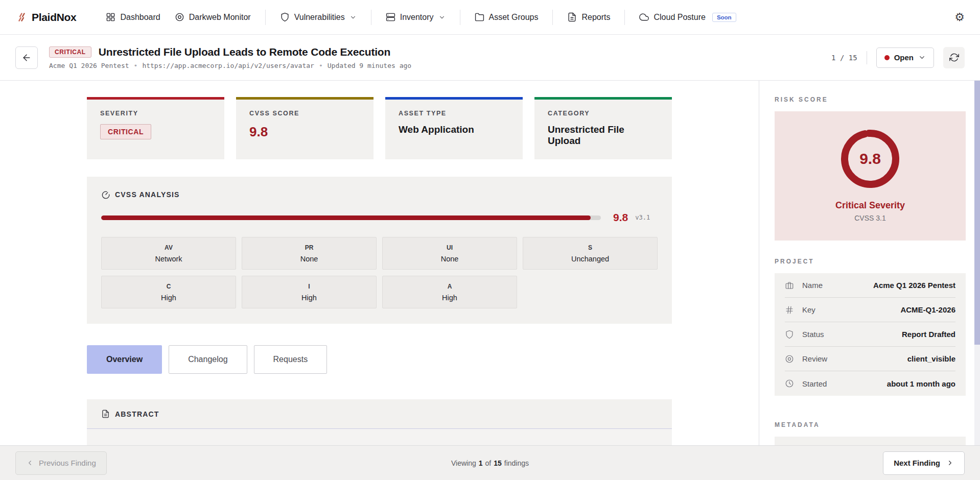 The height and width of the screenshot is (480, 980). I want to click on metric-privileges-required: PR None, so click(309, 253).